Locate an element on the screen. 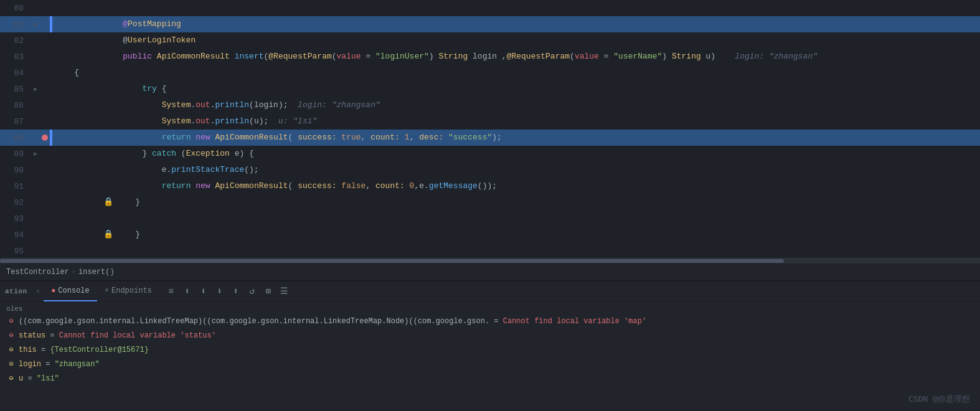 The width and height of the screenshot is (980, 411). debug-entry-login: ⊖ login = "zhangsan" is located at coordinates (490, 364).